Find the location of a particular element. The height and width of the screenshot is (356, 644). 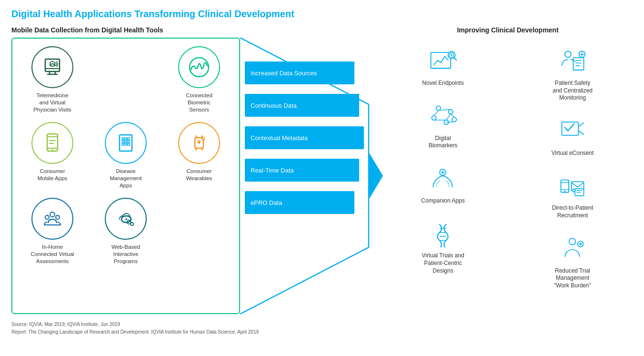

footer: Source: IQVIA, Mar 2019; IQVIA Institute… is located at coordinates (322, 328).